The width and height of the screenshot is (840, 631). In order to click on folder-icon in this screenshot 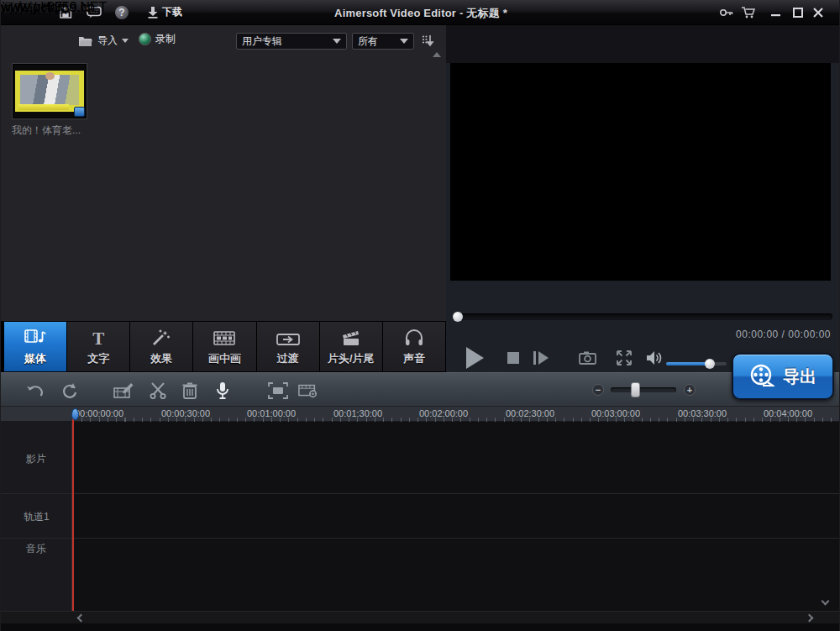, I will do `click(86, 41)`.